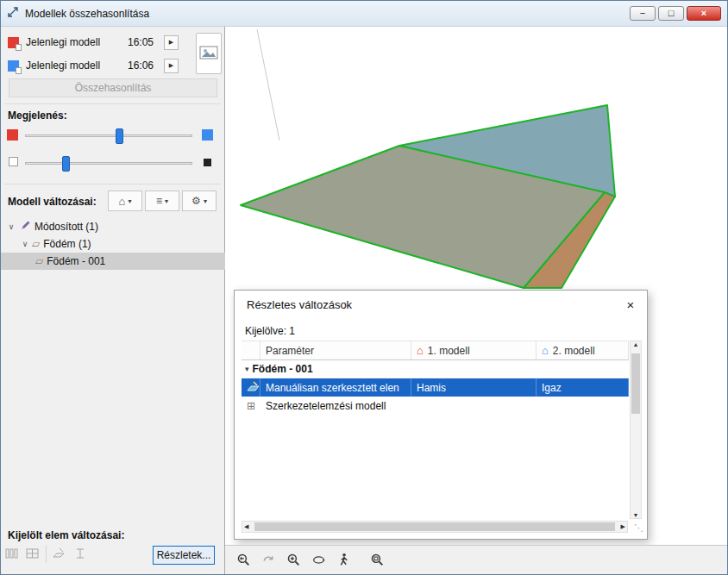  Describe the element at coordinates (12, 134) in the screenshot. I see `red-model-icon` at that location.